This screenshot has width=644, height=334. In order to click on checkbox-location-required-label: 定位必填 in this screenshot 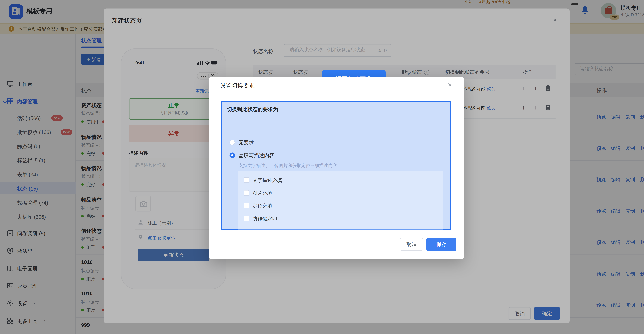, I will do `click(262, 206)`.